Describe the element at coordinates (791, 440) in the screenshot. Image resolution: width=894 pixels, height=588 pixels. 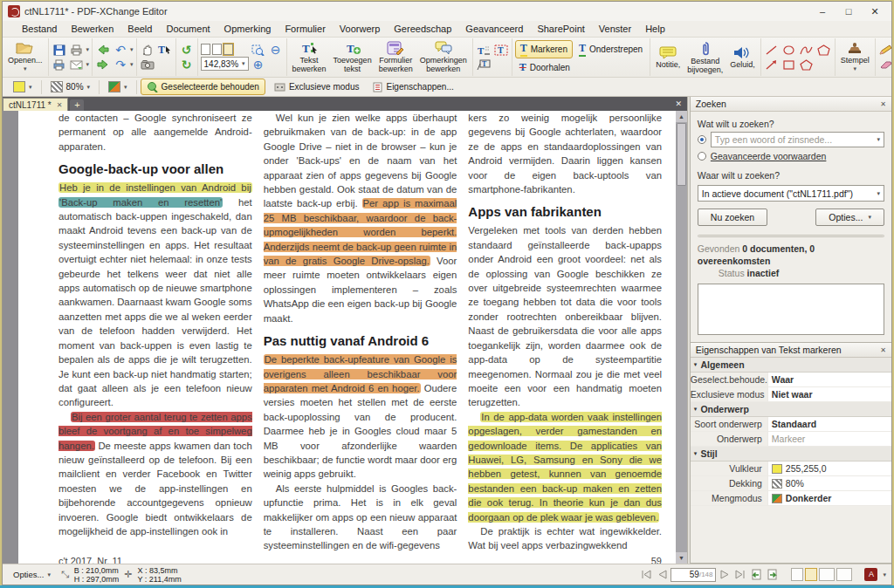
I see `prop-row: OnderwerpMarkeer` at that location.